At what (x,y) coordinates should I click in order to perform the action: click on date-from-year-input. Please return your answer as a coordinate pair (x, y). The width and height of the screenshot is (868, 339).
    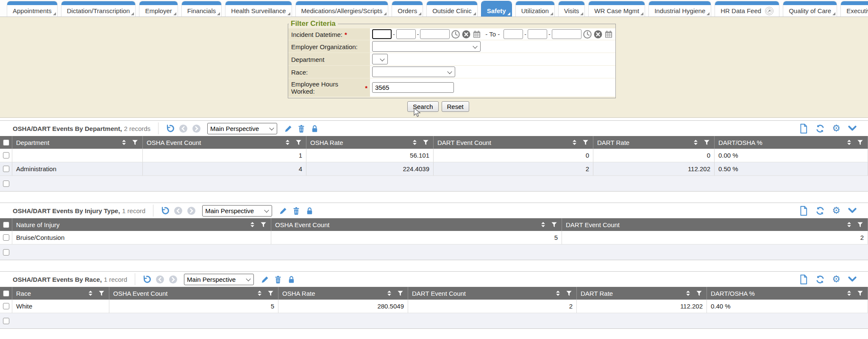
    Looking at the image, I should click on (435, 34).